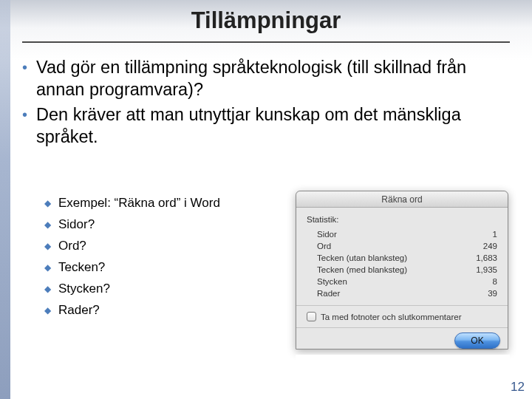 This screenshot has height=399, width=532. I want to click on stat-row: Stycken 8, so click(402, 282).